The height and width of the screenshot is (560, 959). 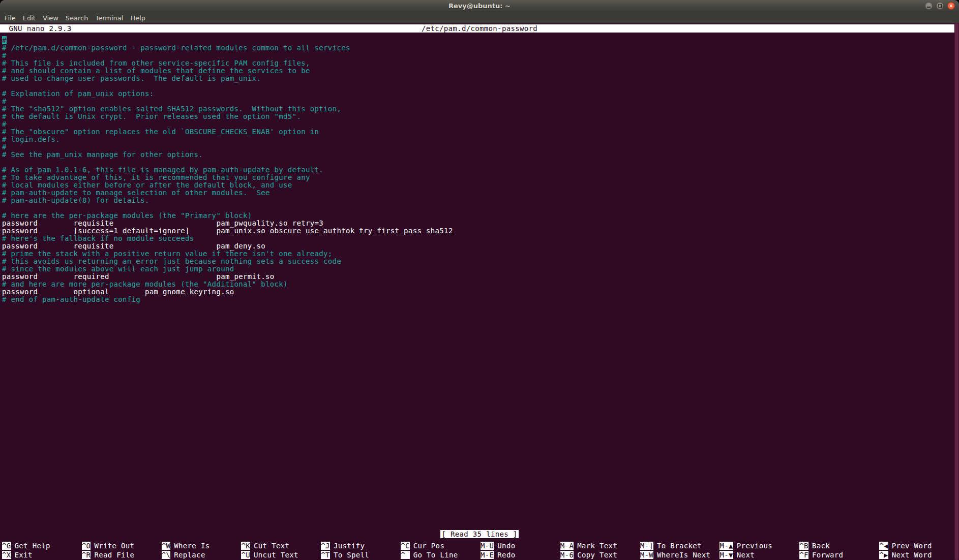 I want to click on shortcut-key: ^\, so click(x=166, y=555).